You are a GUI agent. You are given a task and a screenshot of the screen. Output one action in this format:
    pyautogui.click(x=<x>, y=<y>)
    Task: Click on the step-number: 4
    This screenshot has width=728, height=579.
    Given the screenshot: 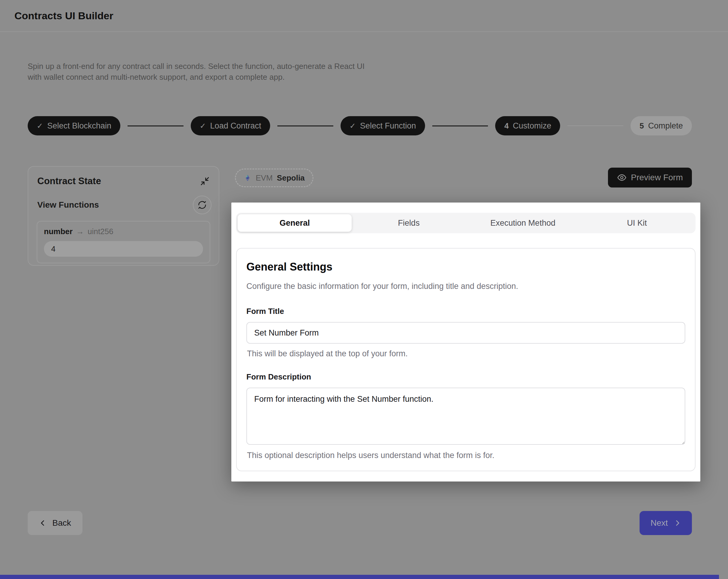 What is the action you would take?
    pyautogui.click(x=506, y=126)
    